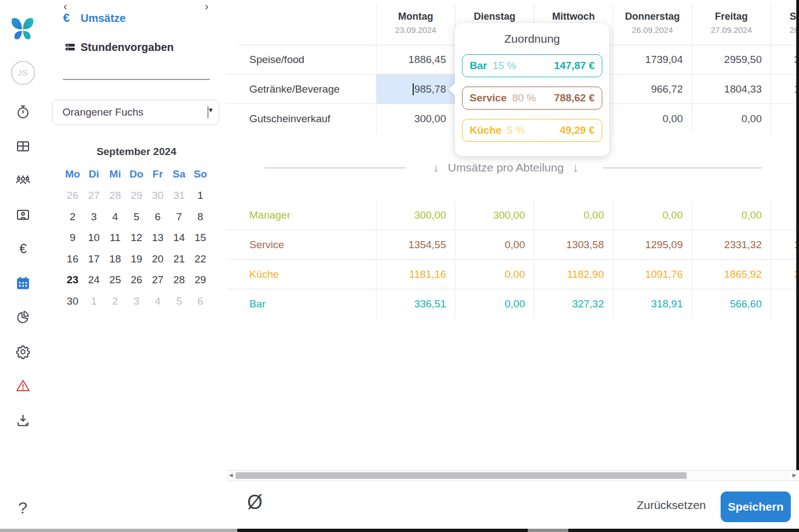 The height and width of the screenshot is (532, 799). Describe the element at coordinates (731, 60) in the screenshot. I see `revenue-cell: 2959,50` at that location.